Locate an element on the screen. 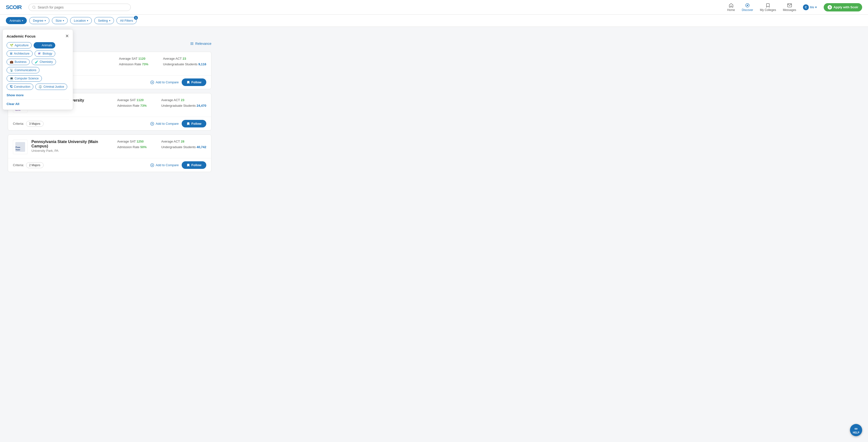  all-filters-button: All Filters 1 is located at coordinates (126, 21).